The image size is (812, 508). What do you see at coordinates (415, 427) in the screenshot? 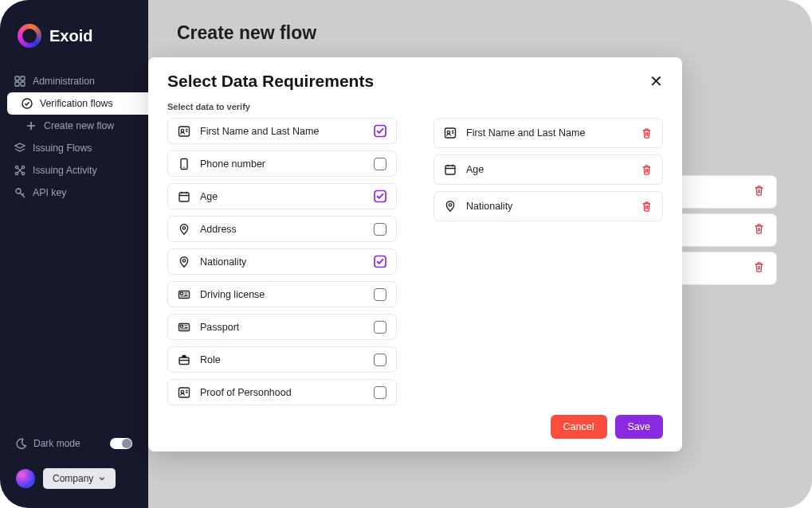
I see `modal-footer: Cancel Save` at bounding box center [415, 427].